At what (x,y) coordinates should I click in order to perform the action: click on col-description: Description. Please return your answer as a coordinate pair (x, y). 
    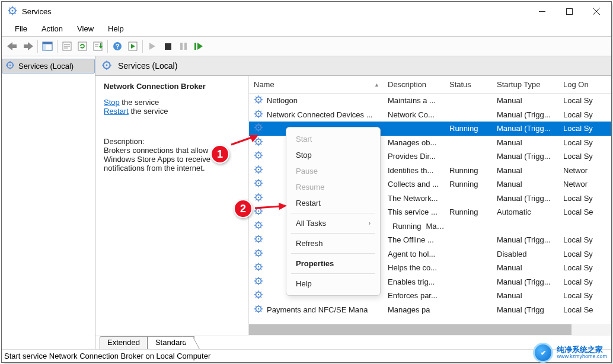
    Looking at the image, I should click on (414, 84).